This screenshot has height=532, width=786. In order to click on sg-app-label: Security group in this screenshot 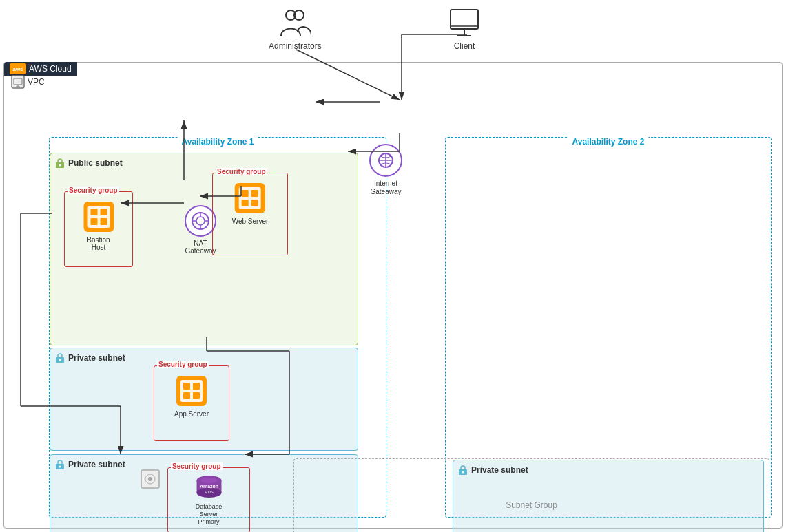, I will do `click(183, 365)`.